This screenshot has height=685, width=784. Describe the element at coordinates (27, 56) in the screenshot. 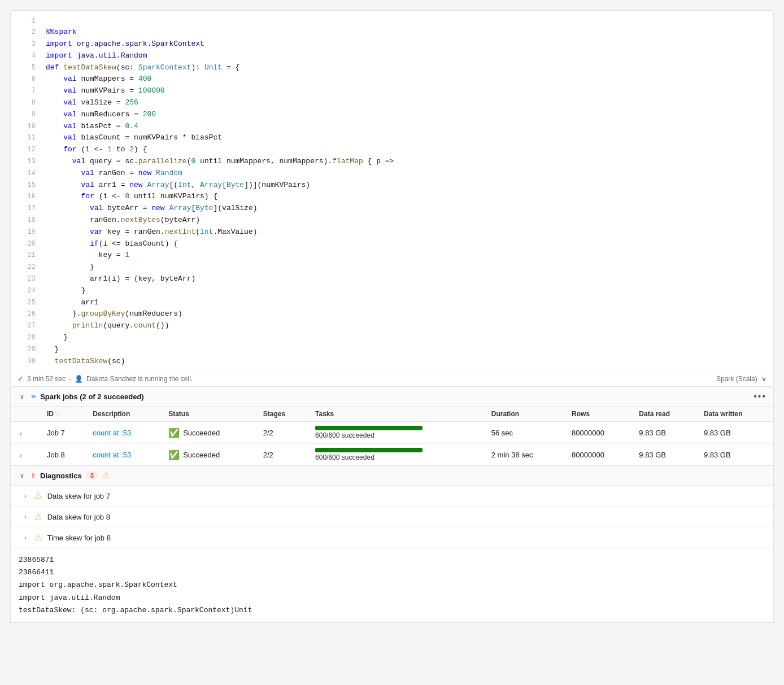

I see `line-number: 4` at that location.